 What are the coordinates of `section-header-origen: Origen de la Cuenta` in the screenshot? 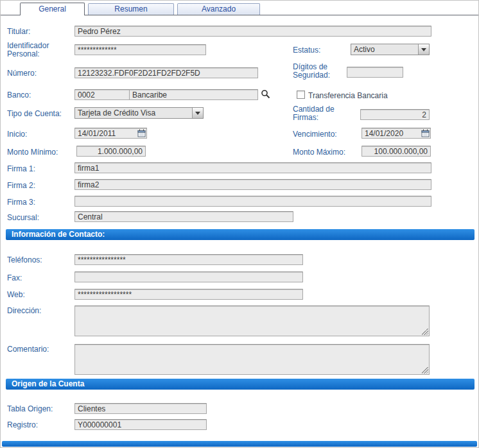 It's located at (240, 384).